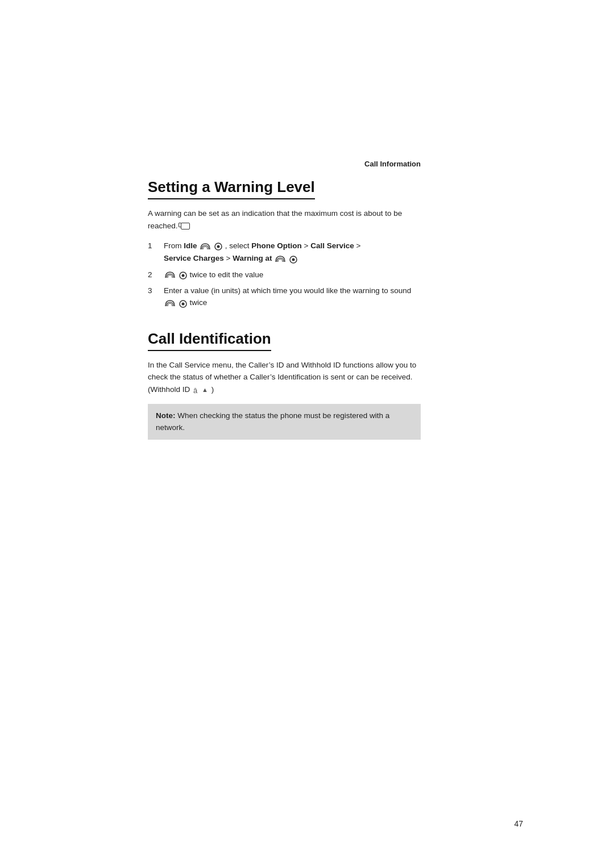  I want to click on phone-cost-icon, so click(185, 226).